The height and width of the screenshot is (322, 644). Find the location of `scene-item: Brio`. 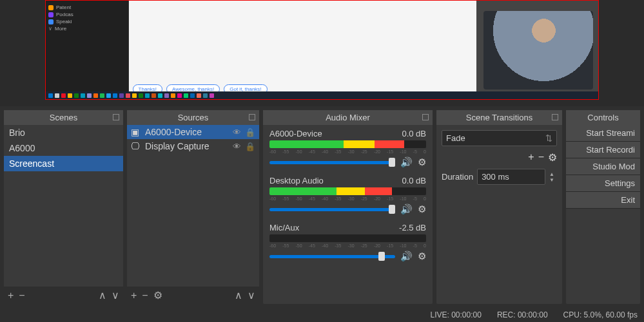

scene-item: Brio is located at coordinates (63, 133).